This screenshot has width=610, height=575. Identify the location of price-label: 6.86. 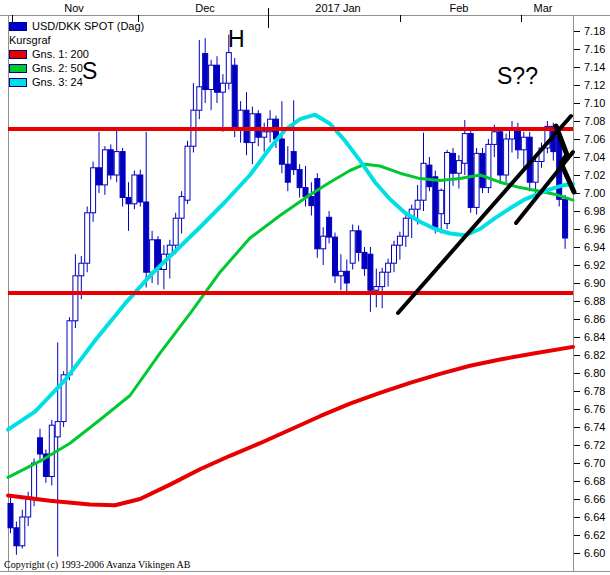
(594, 319).